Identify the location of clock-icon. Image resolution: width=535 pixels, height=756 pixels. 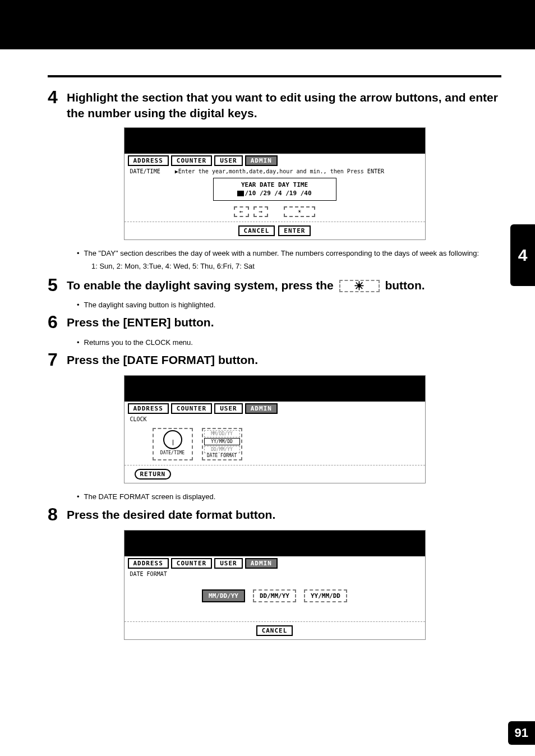
(173, 440).